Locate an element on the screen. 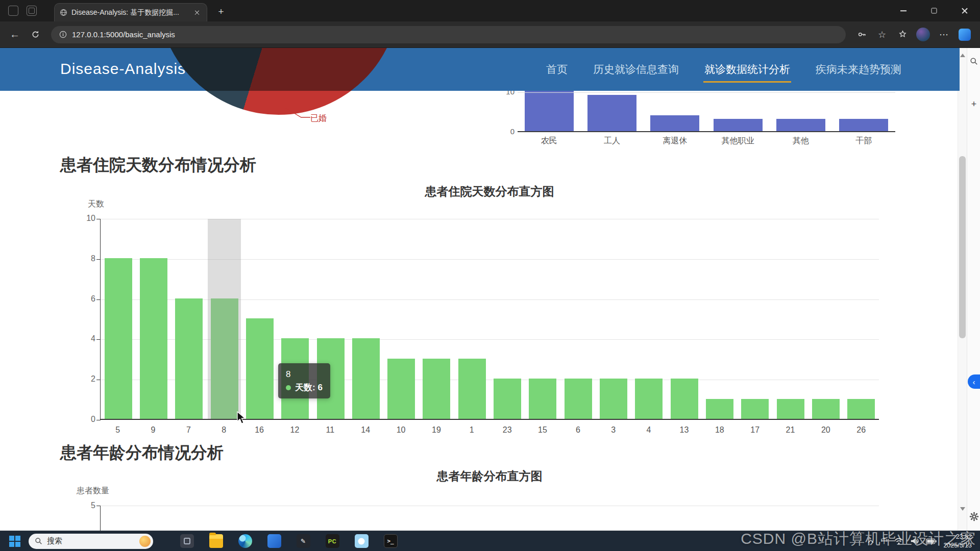 Image resolution: width=980 pixels, height=551 pixels. windows-logo-icon is located at coordinates (15, 541).